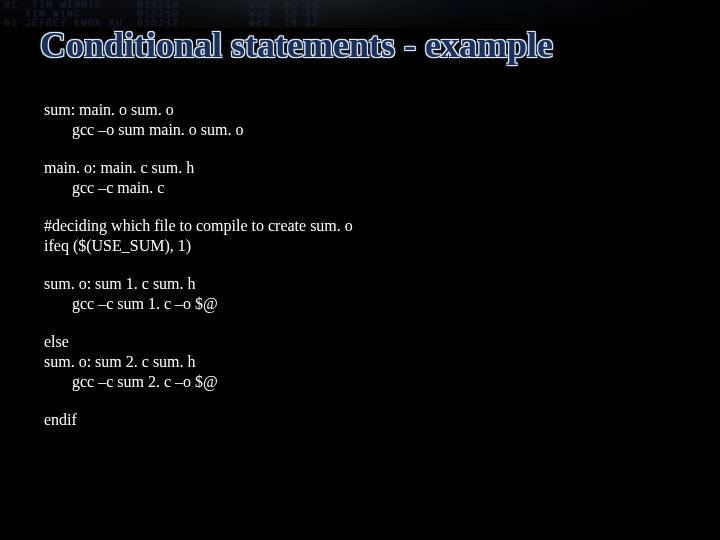  I want to click on code-line: sum: main. o sum. o, so click(109, 110).